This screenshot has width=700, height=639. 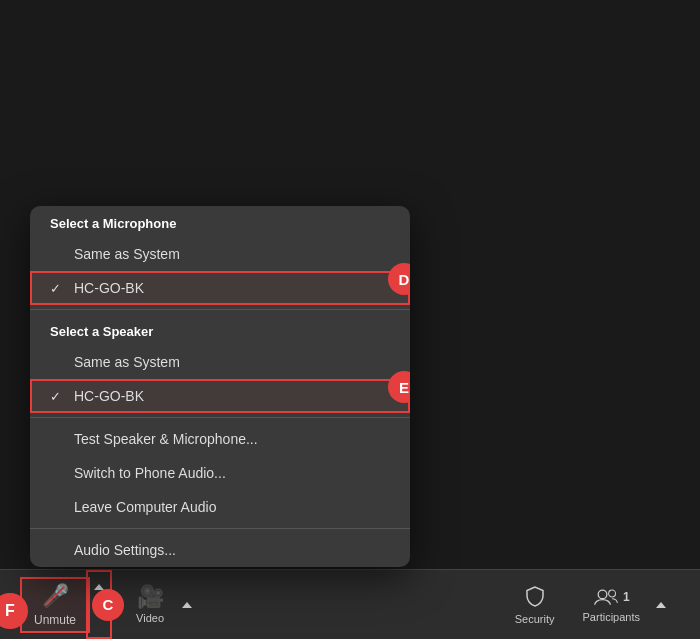 What do you see at coordinates (220, 528) in the screenshot?
I see `divider-audio-settings` at bounding box center [220, 528].